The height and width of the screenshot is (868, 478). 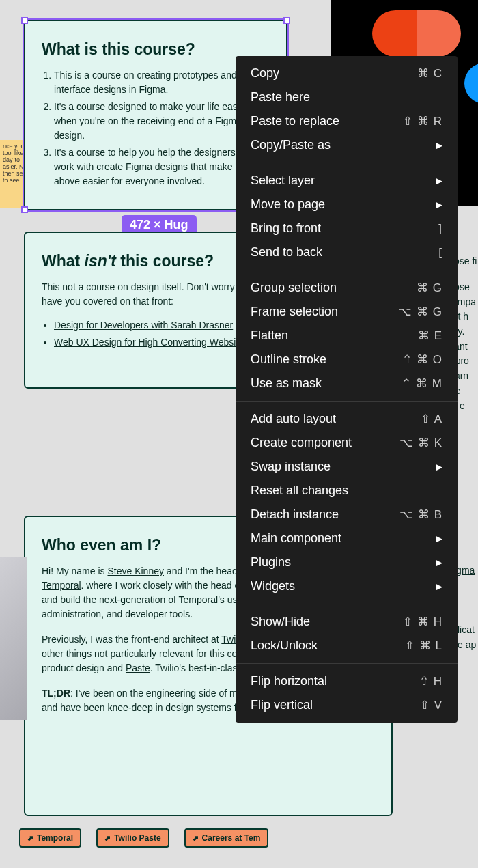 I want to click on pill-shape, so click(x=417, y=33).